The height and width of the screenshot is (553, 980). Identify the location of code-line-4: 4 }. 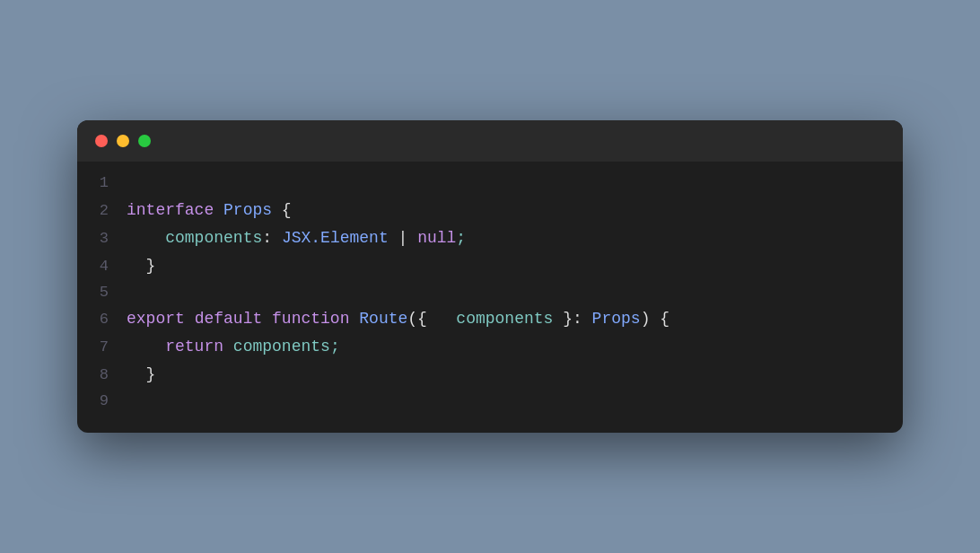
(490, 266).